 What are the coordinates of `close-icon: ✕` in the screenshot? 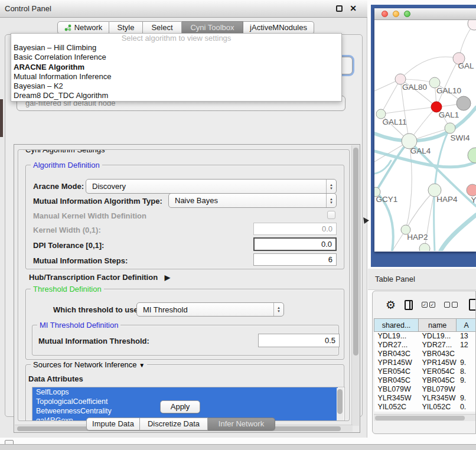 It's located at (353, 8).